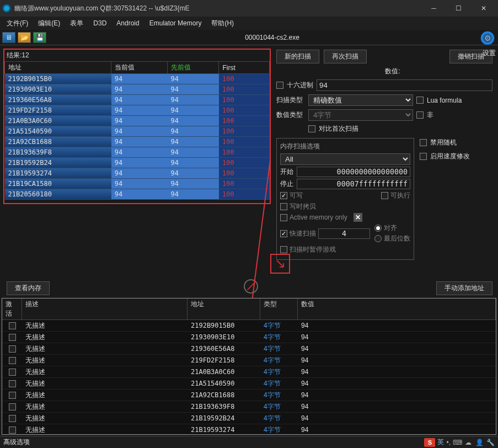 The height and width of the screenshot is (448, 498). What do you see at coordinates (251, 286) in the screenshot?
I see `cancel-icon` at bounding box center [251, 286].